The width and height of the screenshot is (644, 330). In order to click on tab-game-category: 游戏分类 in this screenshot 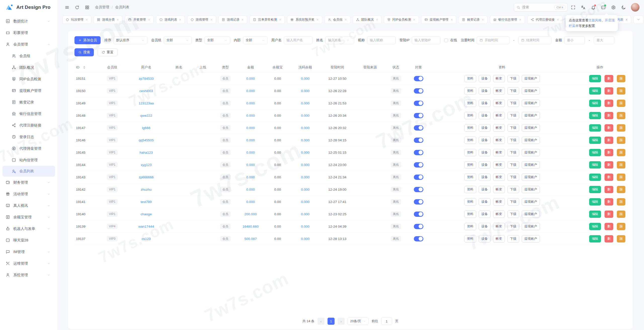, I will do `click(108, 20)`.